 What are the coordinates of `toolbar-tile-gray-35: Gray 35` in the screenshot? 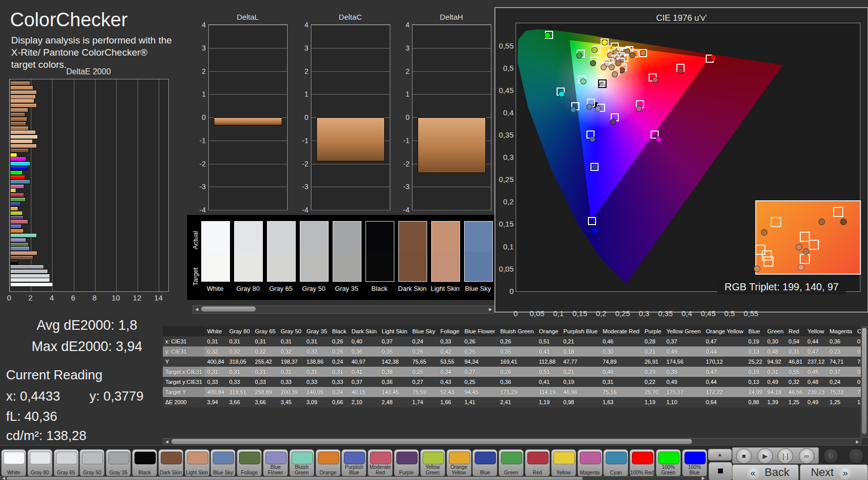 It's located at (118, 463).